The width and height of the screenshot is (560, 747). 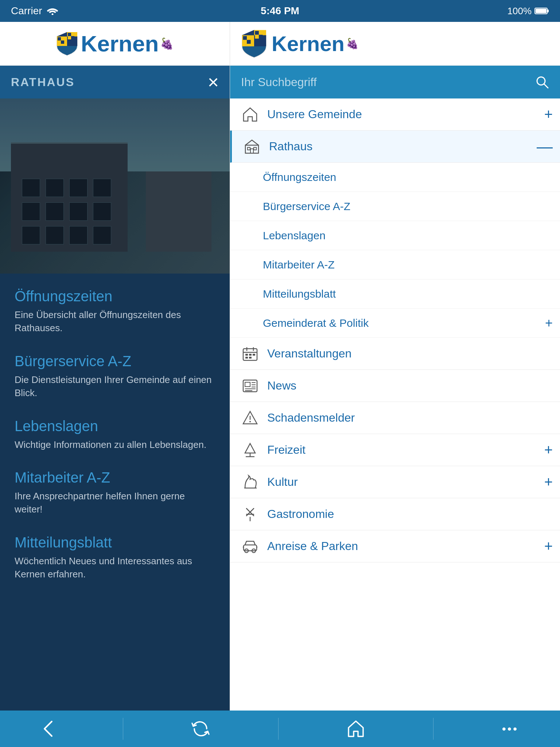 I want to click on close-button: ×, so click(x=213, y=82).